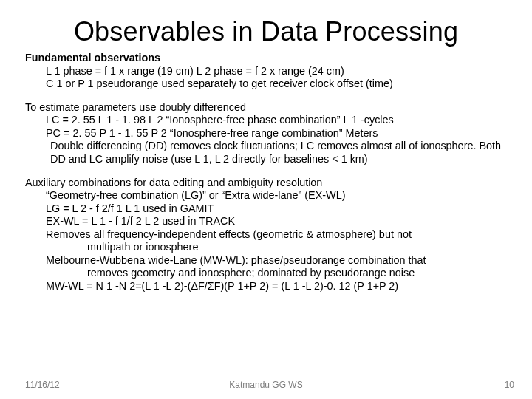  Describe the element at coordinates (266, 84) in the screenshot. I see `fundamental-line-2: C 1 or P 1 pseudorange used separately t…` at that location.